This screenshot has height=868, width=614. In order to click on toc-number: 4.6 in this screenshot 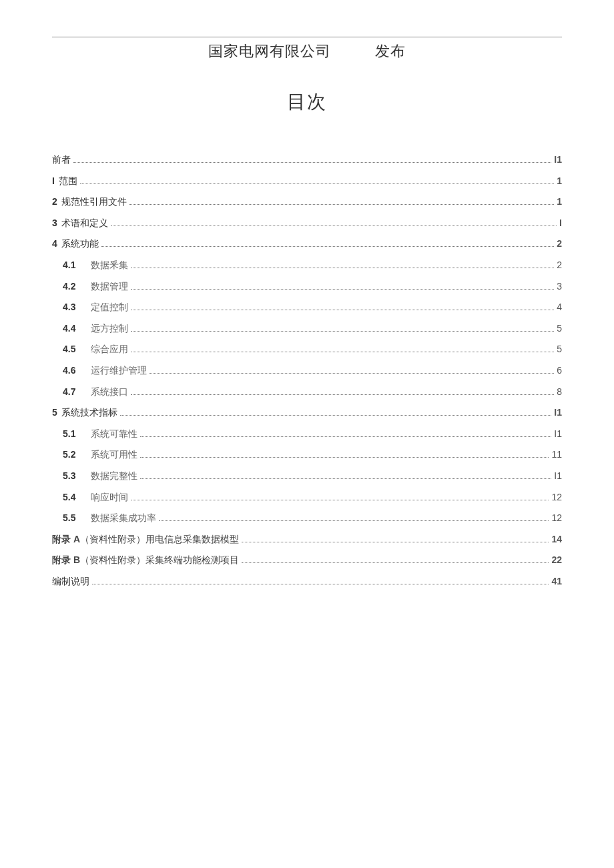, I will do `click(75, 371)`.